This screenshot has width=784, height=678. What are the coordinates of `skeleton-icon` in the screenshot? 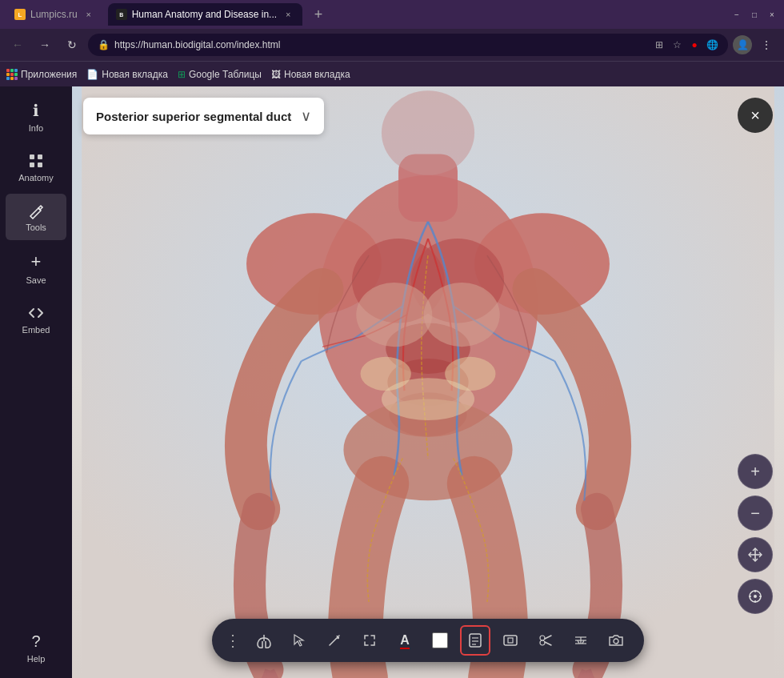 It's located at (581, 640).